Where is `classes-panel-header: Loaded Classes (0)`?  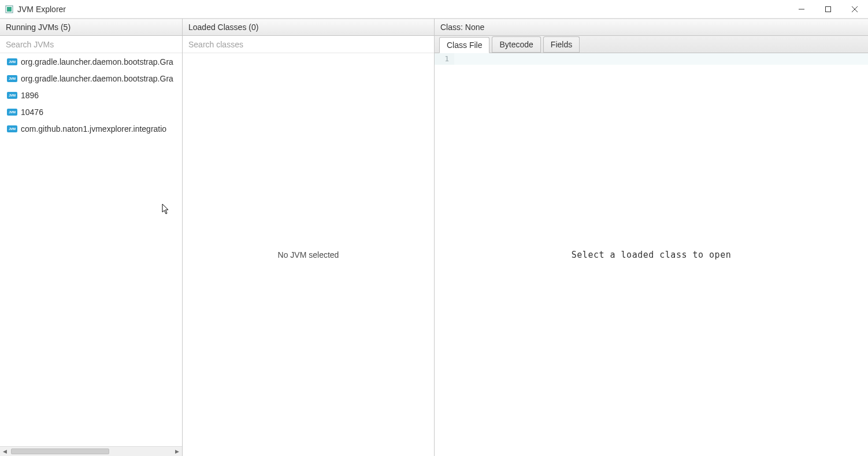 classes-panel-header: Loaded Classes (0) is located at coordinates (309, 27).